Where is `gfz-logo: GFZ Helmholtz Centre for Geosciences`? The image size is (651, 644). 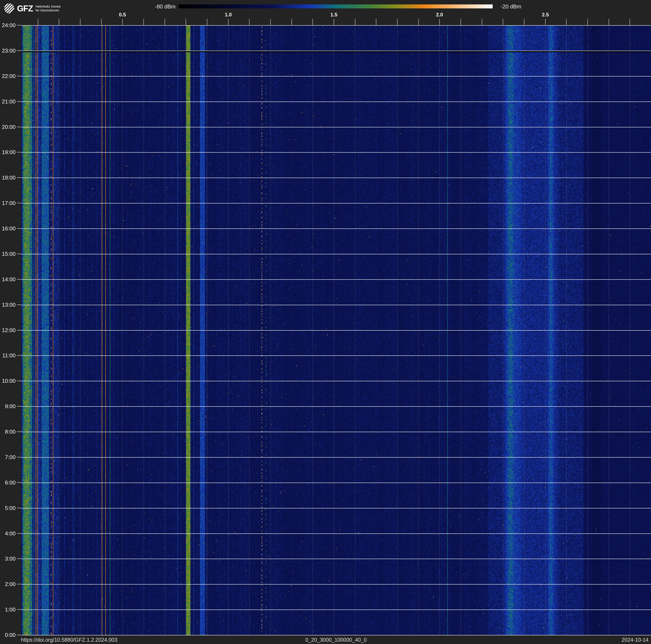 gfz-logo: GFZ Helmholtz Centre for Geosciences is located at coordinates (32, 8).